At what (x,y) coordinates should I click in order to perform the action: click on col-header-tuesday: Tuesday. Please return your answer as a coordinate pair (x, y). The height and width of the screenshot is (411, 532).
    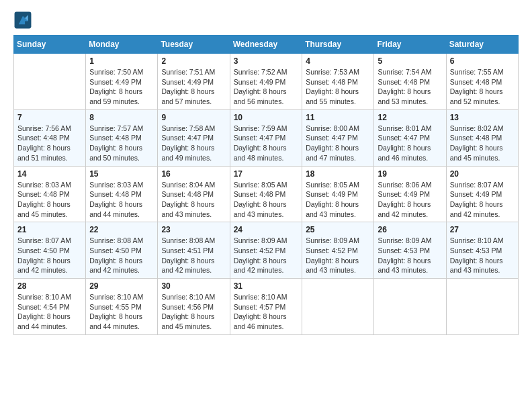
    Looking at the image, I should click on (193, 44).